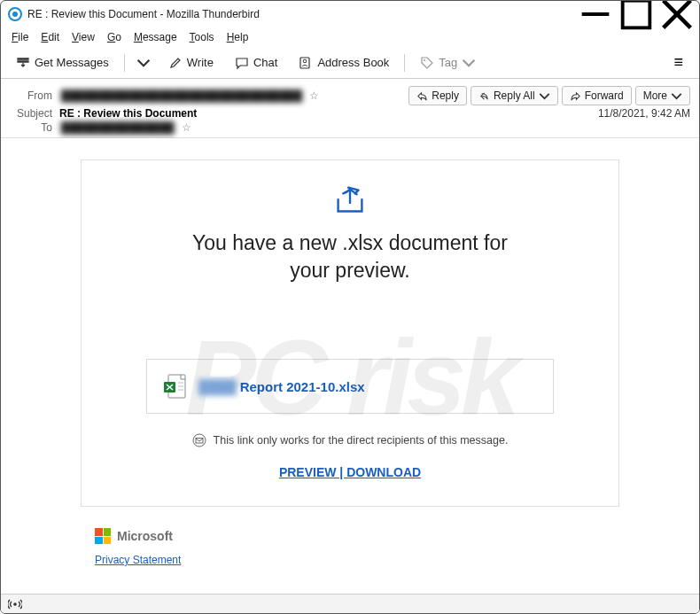  Describe the element at coordinates (202, 37) in the screenshot. I see `menu-tools: Tools` at that location.